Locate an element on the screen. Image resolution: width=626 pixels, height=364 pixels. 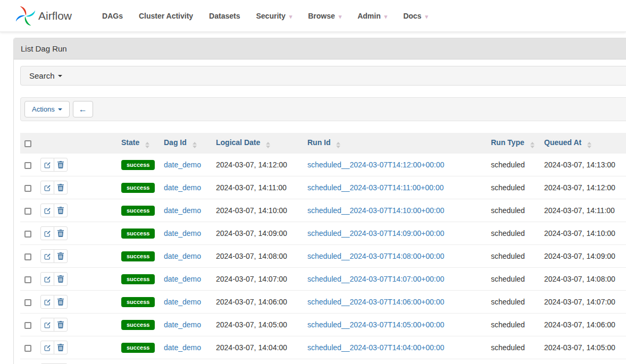
nav-item: Admin ▾ is located at coordinates (372, 16).